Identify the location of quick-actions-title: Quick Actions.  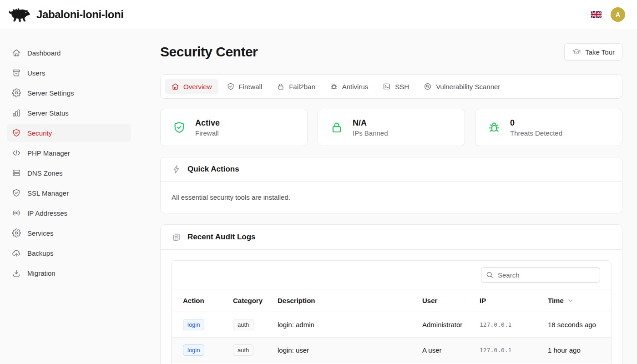
(213, 169).